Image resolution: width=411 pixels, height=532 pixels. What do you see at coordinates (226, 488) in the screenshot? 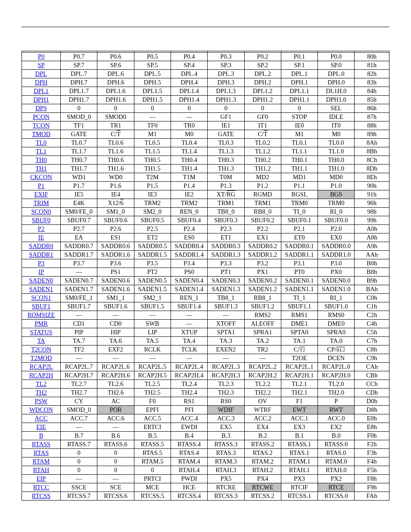
I see `bit-cell: RTCRE` at bounding box center [226, 488].